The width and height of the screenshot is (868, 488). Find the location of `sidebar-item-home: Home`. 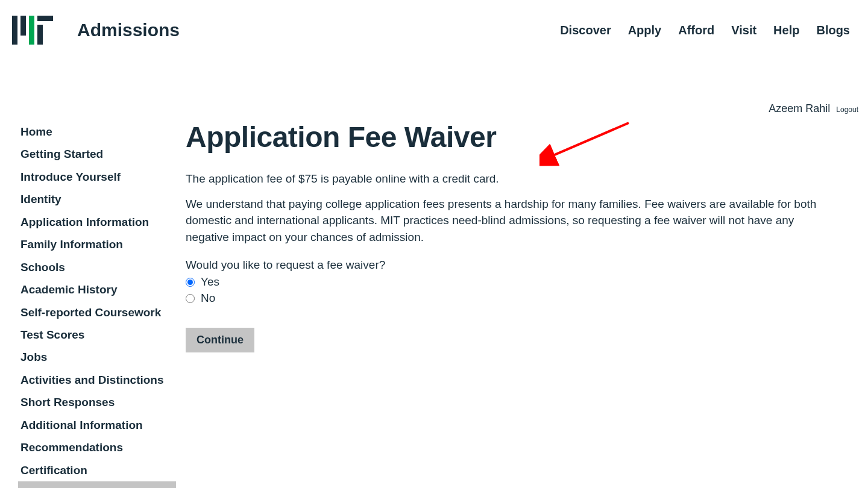

sidebar-item-home: Home is located at coordinates (97, 131).